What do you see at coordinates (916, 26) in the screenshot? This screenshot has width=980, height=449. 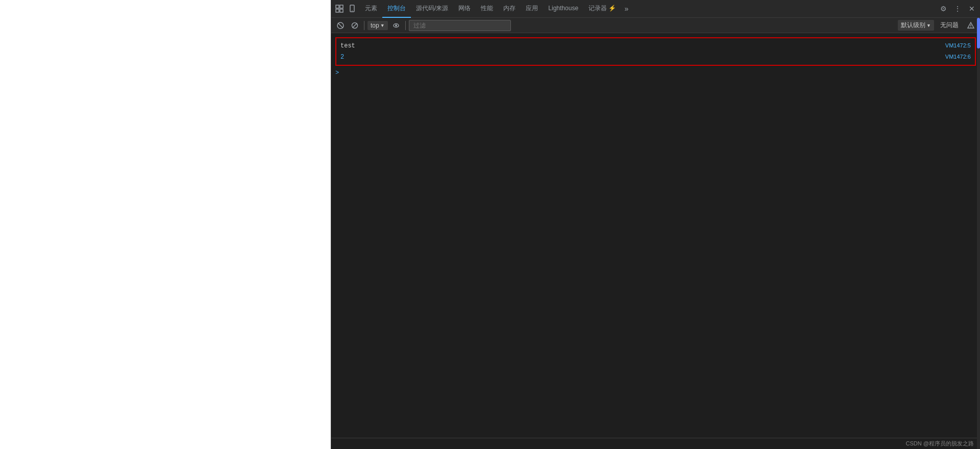 I see `log-level-selector: 默认级别 ▼` at bounding box center [916, 26].